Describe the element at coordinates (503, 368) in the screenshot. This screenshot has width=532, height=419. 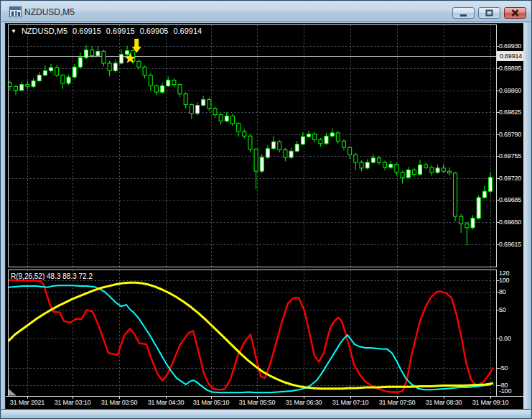
I see `indicator-scale-label: -50` at that location.